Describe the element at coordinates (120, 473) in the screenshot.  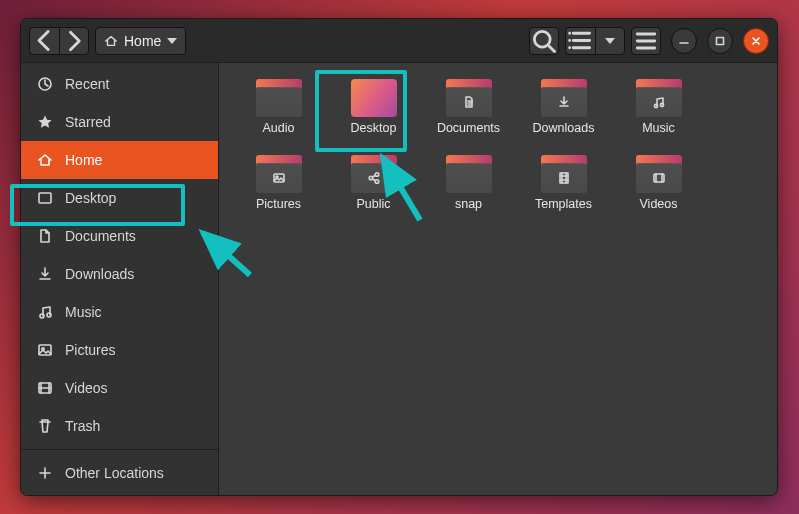
I see `sidebar-item-other-locations: Other Locations` at that location.